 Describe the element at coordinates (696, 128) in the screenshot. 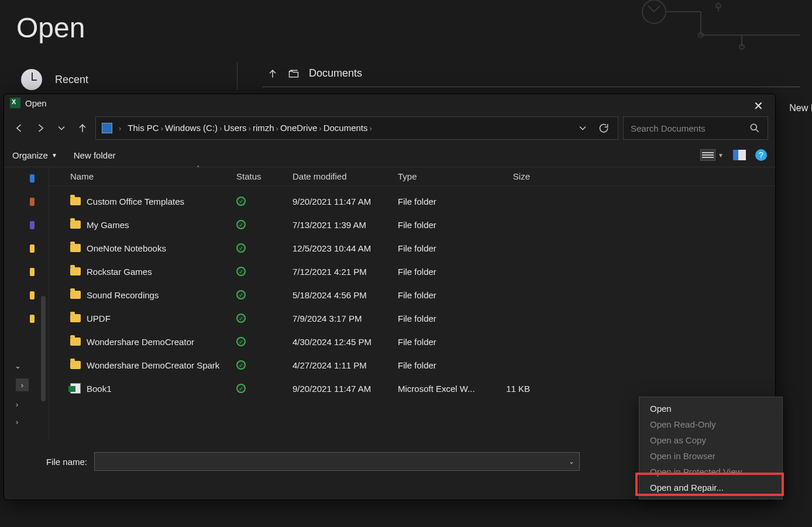

I see `search-input: Search Documents` at that location.